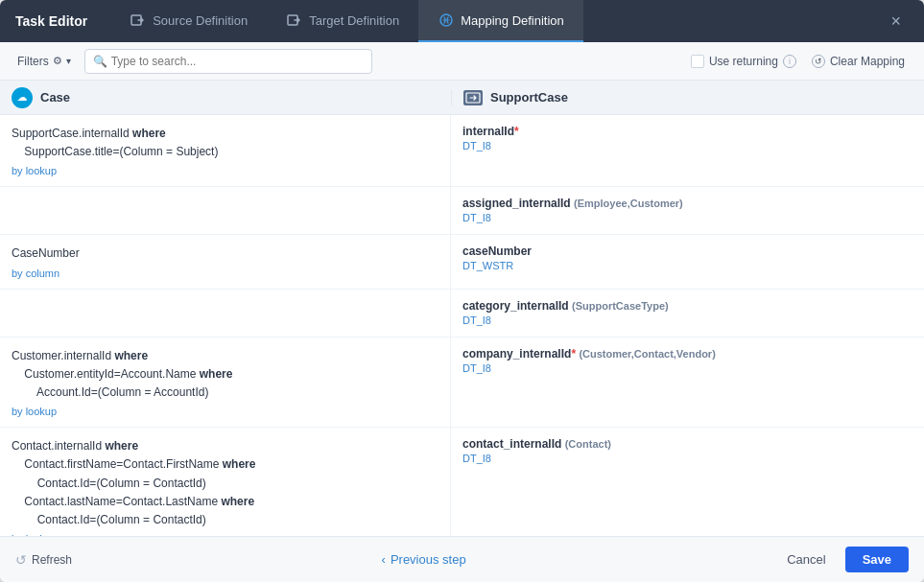  What do you see at coordinates (384, 560) in the screenshot?
I see `chevron-left-icon: ‹` at bounding box center [384, 560].